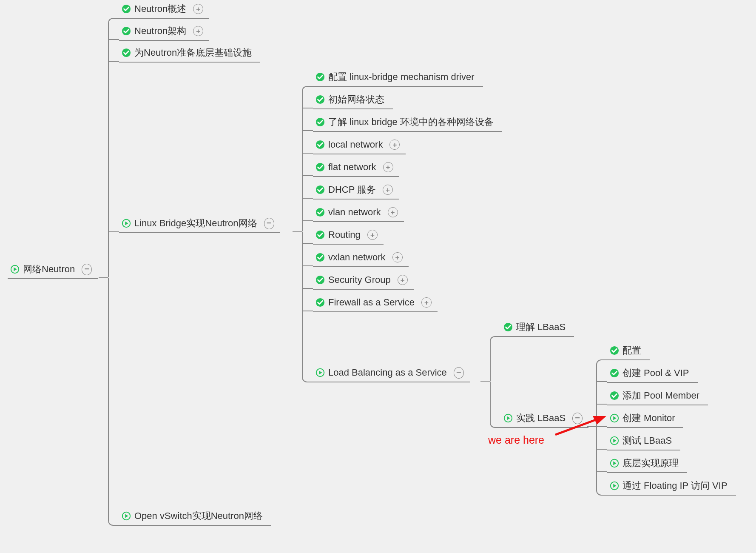 The image size is (756, 553). What do you see at coordinates (195, 516) in the screenshot?
I see `node-ovs: Open vSwitch实现Neutron网络` at bounding box center [195, 516].